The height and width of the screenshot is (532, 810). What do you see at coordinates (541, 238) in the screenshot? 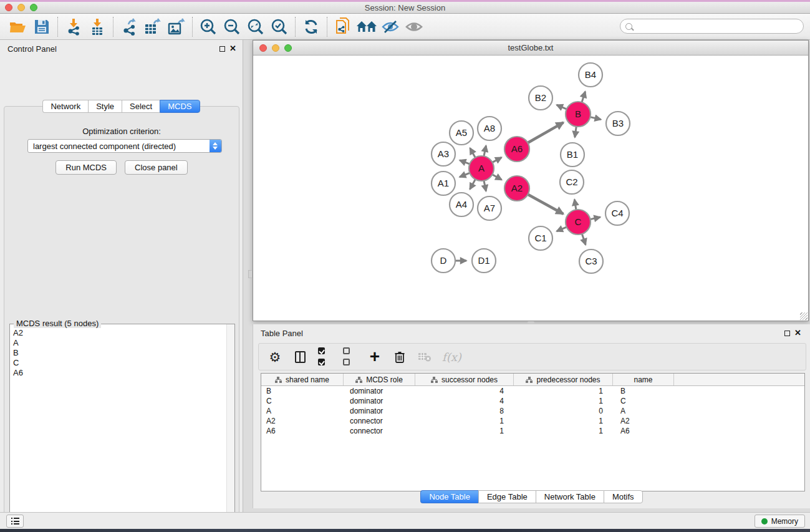
I see `node-C1: C1` at bounding box center [541, 238].